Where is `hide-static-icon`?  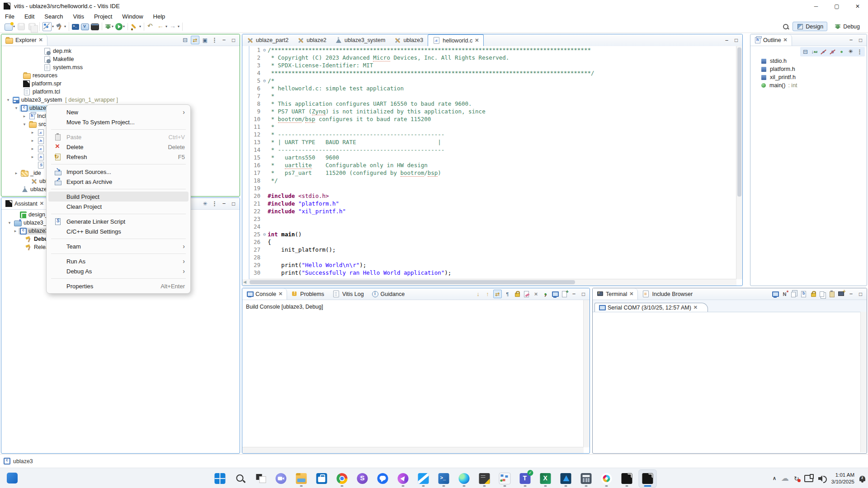
hide-static-icon is located at coordinates (833, 52).